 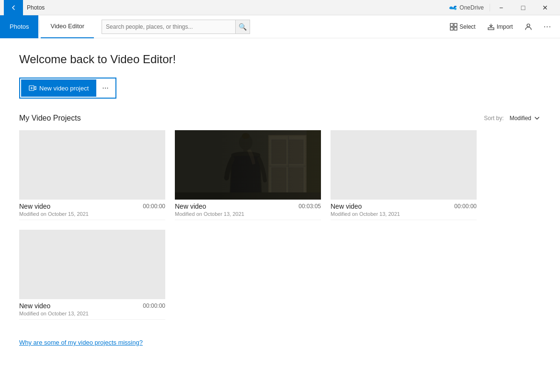 What do you see at coordinates (528, 27) in the screenshot?
I see `account-button` at bounding box center [528, 27].